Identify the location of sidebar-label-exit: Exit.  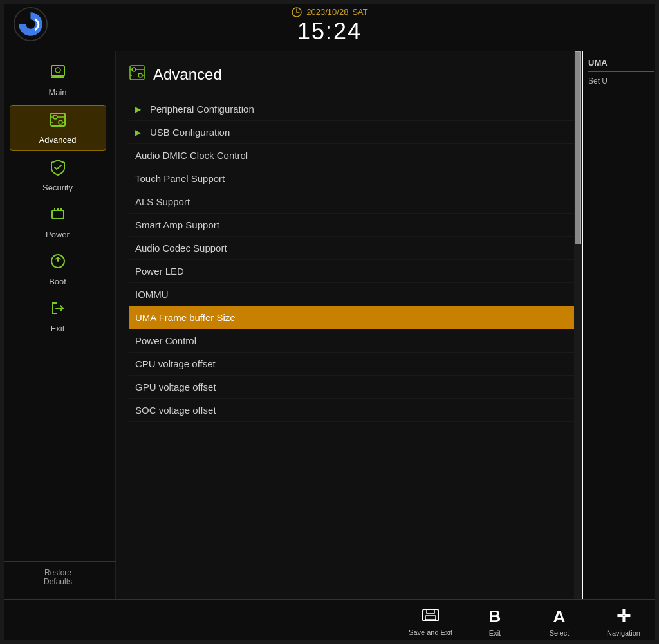
(58, 328).